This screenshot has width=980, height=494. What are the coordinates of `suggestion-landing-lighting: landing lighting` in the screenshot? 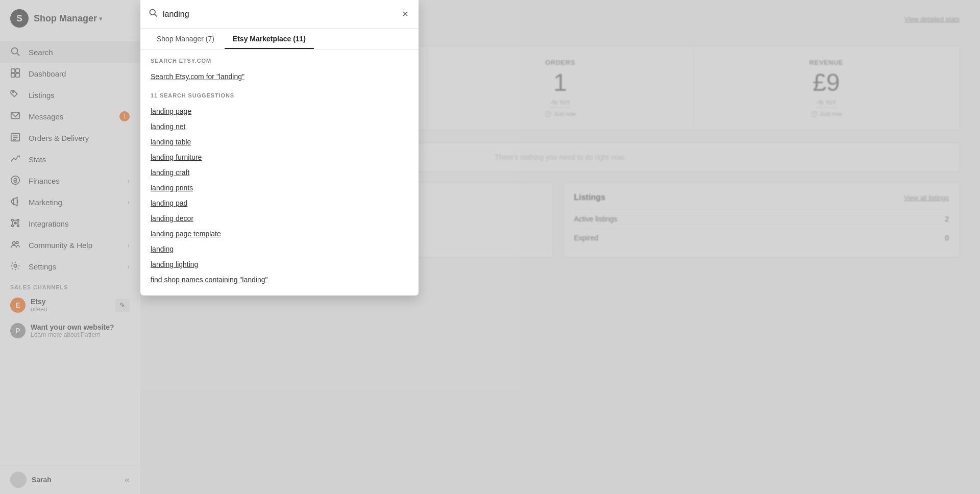 It's located at (280, 264).